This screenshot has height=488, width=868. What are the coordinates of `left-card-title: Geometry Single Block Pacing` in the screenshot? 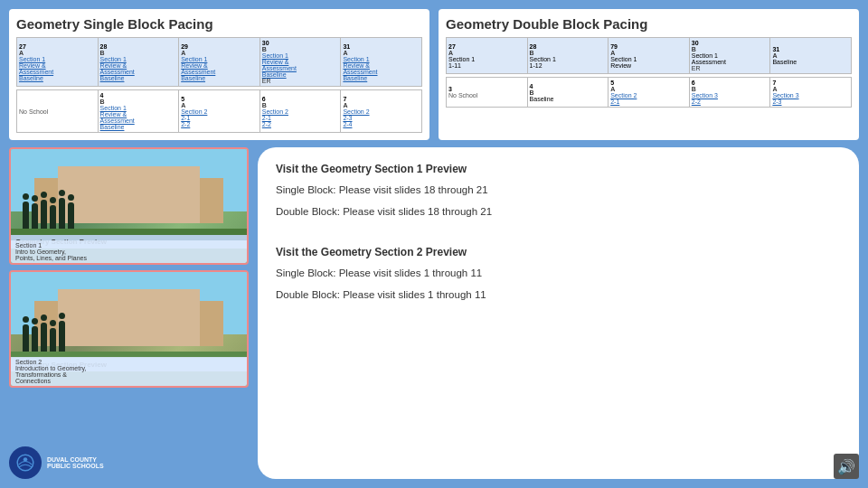 It's located at (219, 23).